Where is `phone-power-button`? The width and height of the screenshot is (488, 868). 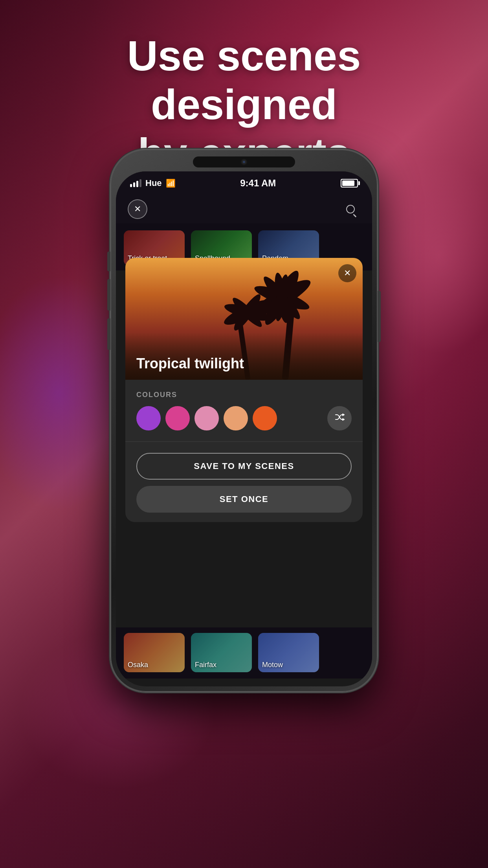
phone-power-button is located at coordinates (379, 316).